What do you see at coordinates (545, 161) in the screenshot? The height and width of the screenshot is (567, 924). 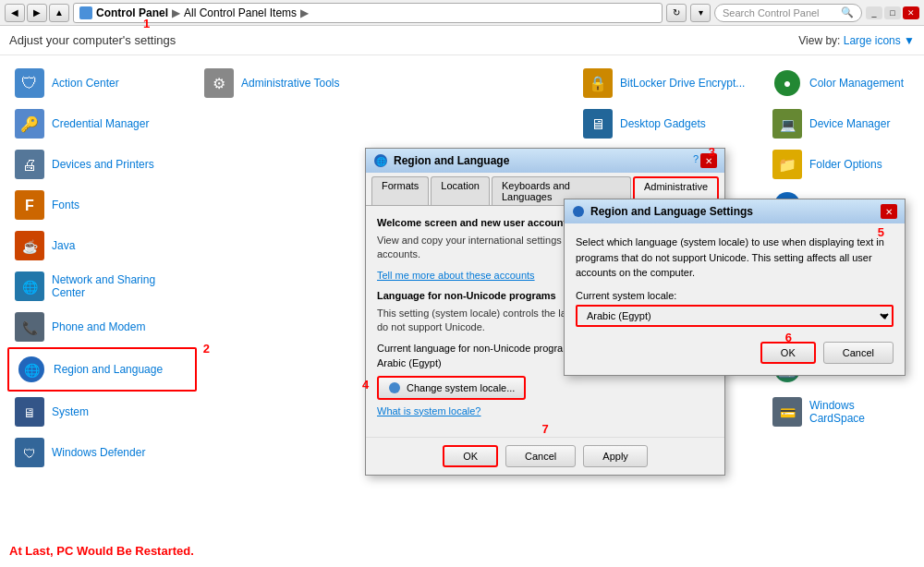 I see `dialog-rl-titlebar: 🌐 Region and Language ? ✕` at bounding box center [545, 161].